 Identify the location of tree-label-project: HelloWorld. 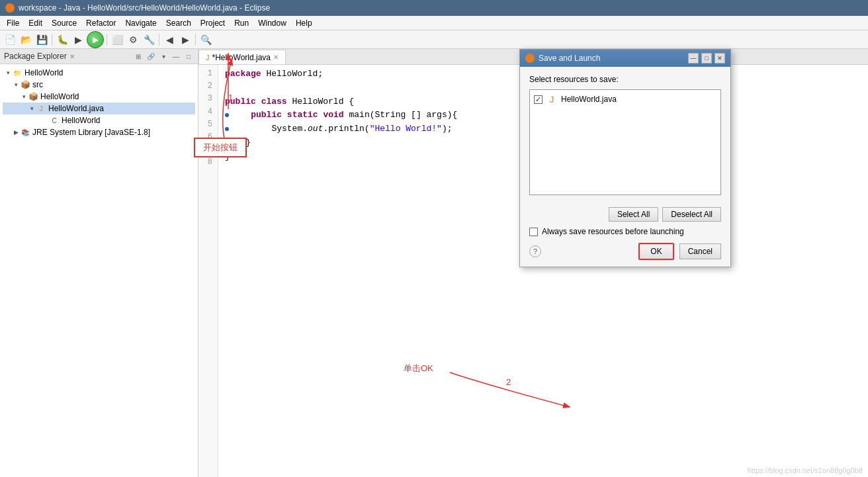
(44, 73).